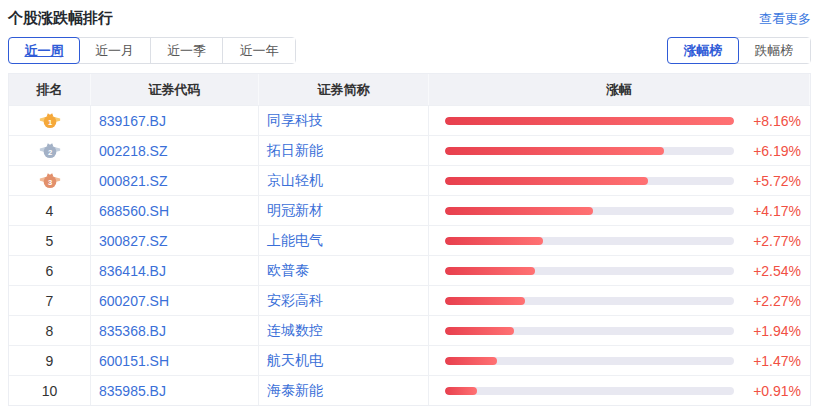 Image resolution: width=819 pixels, height=413 pixels. I want to click on stock-name: 连城数控, so click(344, 330).